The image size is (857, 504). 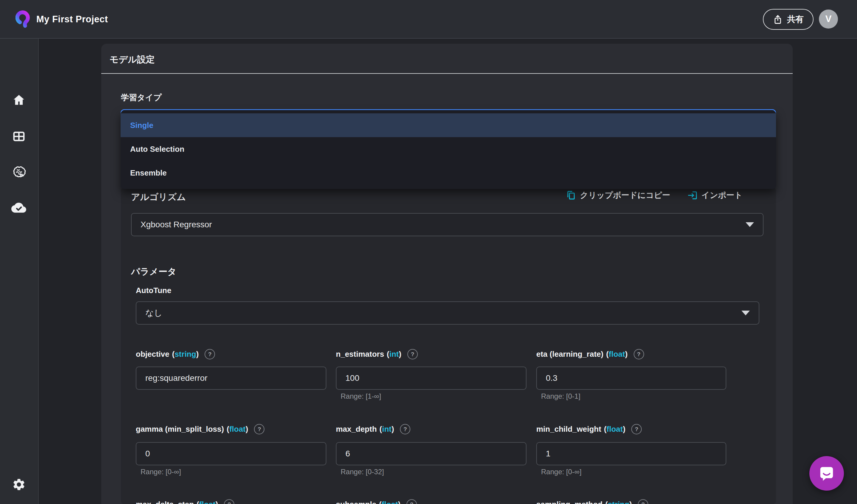 What do you see at coordinates (19, 271) in the screenshot?
I see `sidebar` at bounding box center [19, 271].